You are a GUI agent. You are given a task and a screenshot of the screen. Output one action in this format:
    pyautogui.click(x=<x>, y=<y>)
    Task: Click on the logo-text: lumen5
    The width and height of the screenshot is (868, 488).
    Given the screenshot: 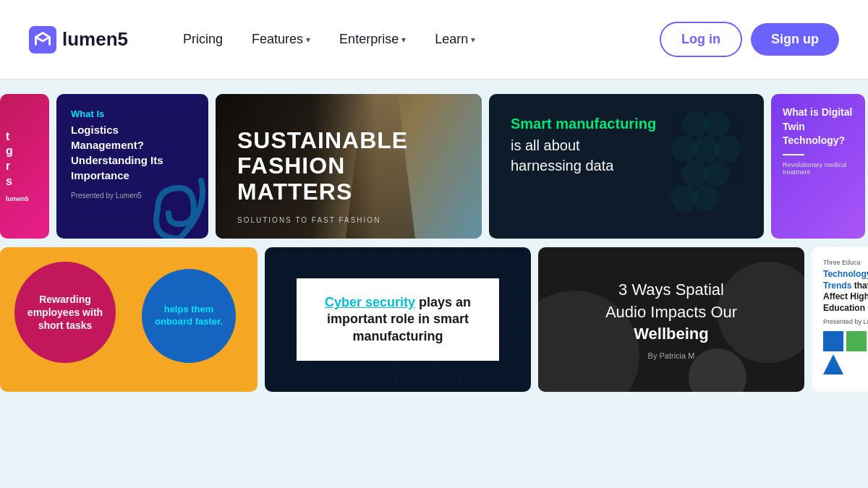 What is the action you would take?
    pyautogui.click(x=95, y=39)
    